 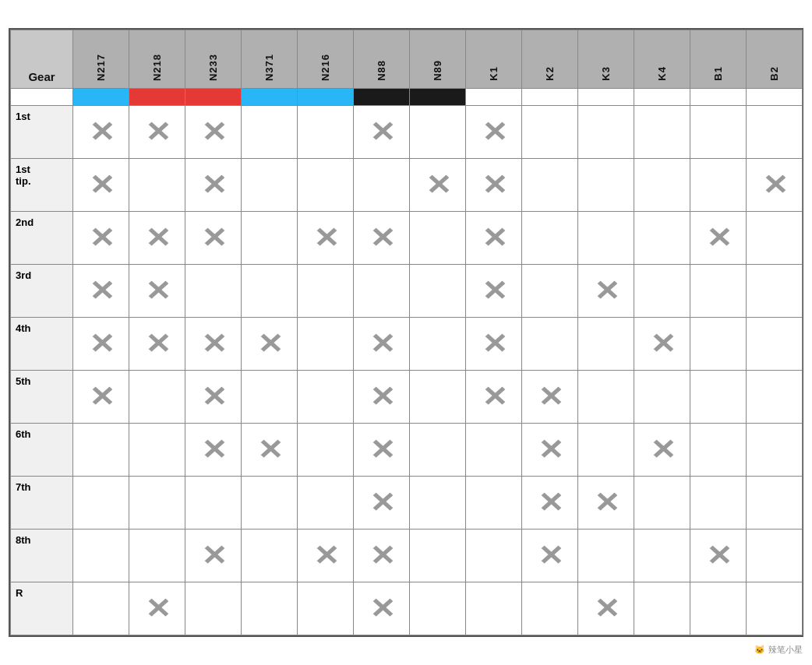 What do you see at coordinates (157, 132) in the screenshot?
I see `data-cell-r0-c1` at bounding box center [157, 132].